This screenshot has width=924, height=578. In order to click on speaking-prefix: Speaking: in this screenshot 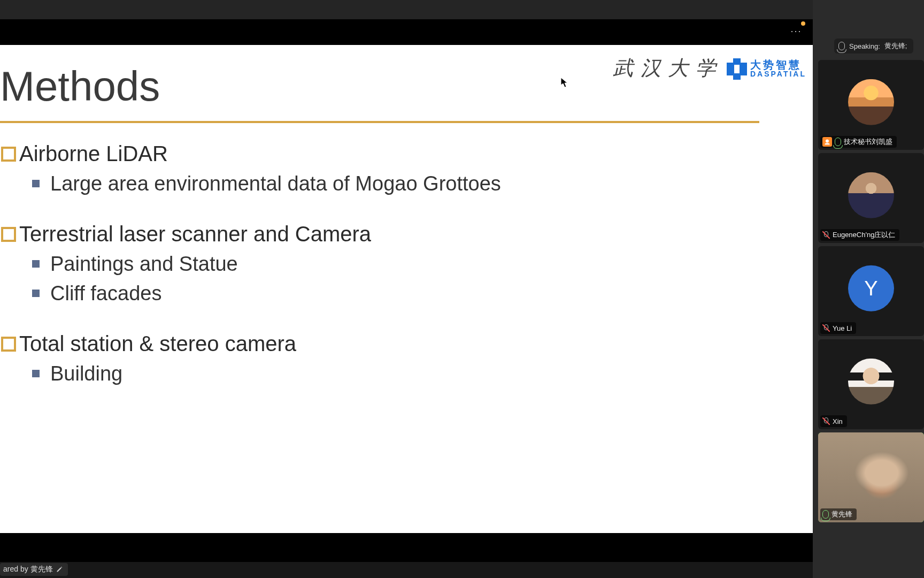, I will do `click(865, 46)`.